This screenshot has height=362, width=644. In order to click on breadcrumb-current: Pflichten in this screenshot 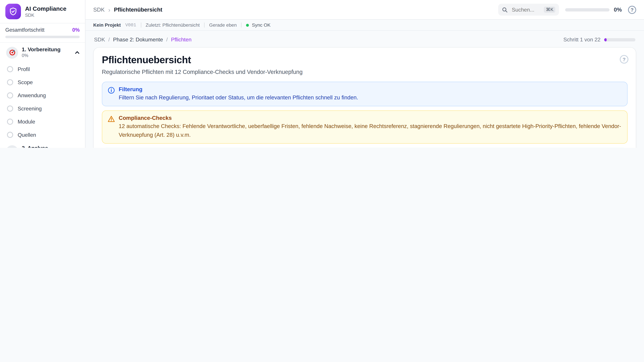, I will do `click(181, 39)`.